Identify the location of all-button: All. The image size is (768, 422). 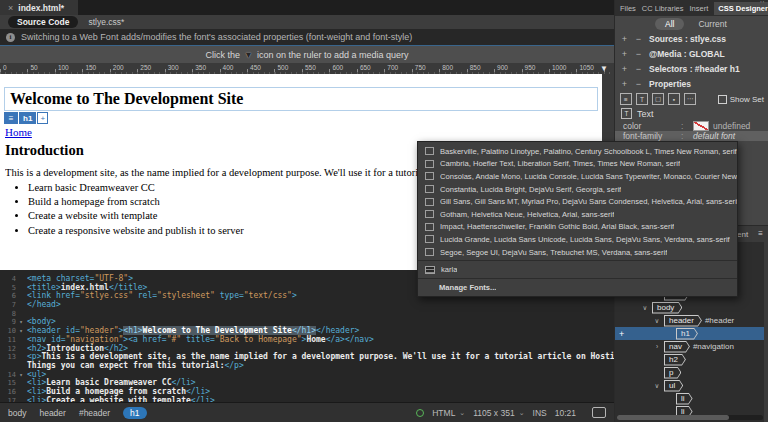
(670, 24).